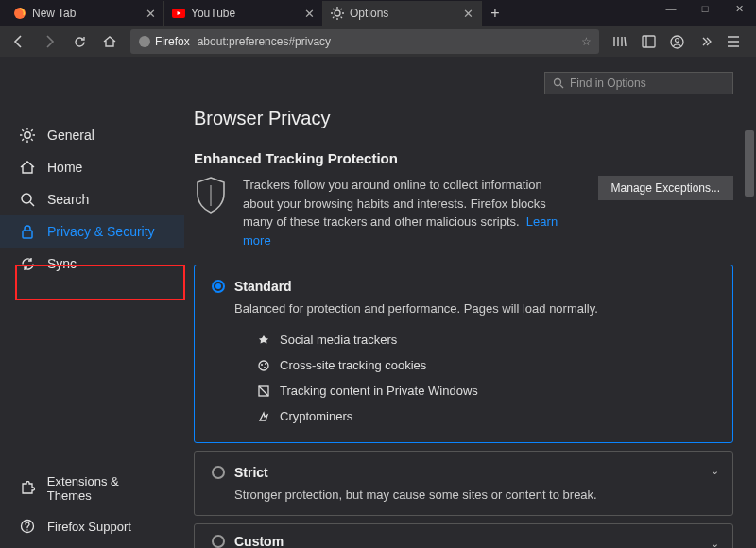 This screenshot has height=548, width=756. Describe the element at coordinates (20, 13) in the screenshot. I see `firefox-icon` at that location.